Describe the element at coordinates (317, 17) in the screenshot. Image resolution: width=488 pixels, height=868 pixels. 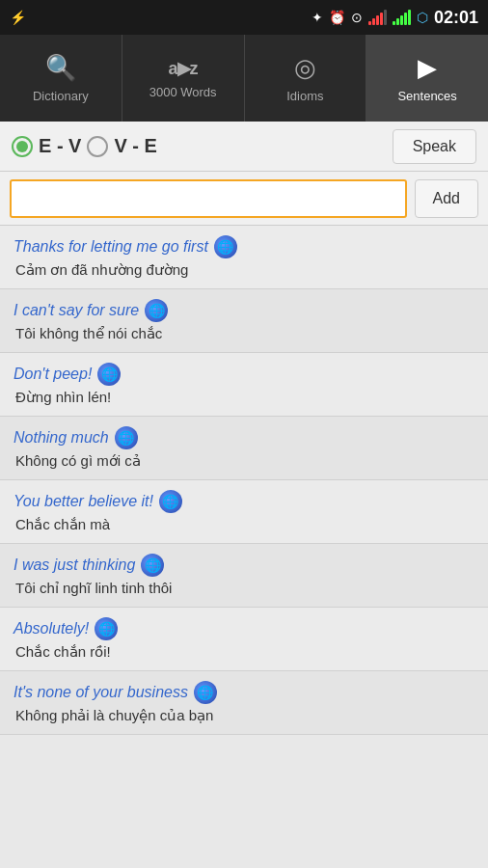
I see `bluetooth-icon: ✦` at that location.